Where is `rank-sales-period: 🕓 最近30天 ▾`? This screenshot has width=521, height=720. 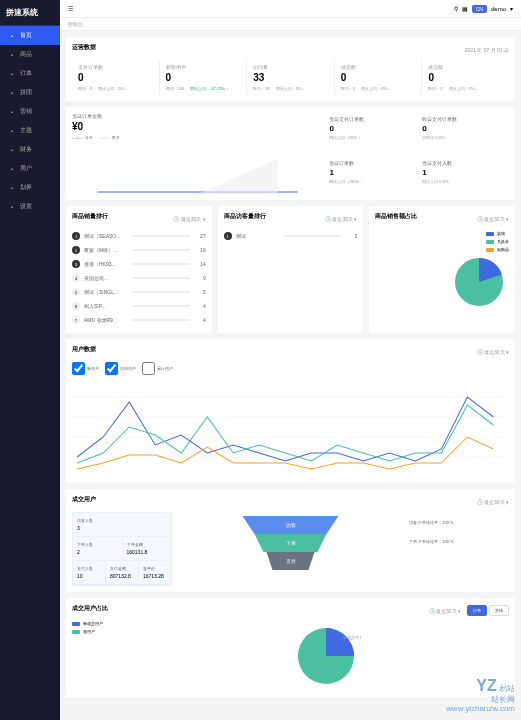
rank-sales-period: 🕓 最近30天 ▾ is located at coordinates (189, 219).